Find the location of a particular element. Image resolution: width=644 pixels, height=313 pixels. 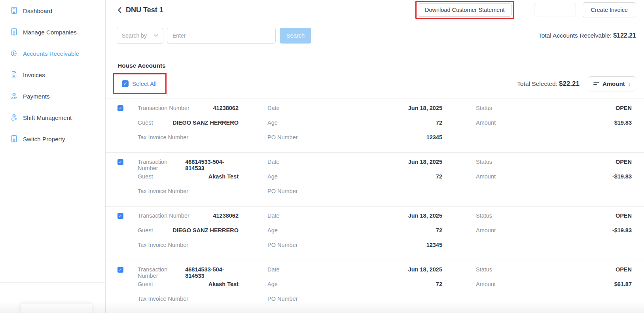

empty-ghost-button is located at coordinates (555, 10).